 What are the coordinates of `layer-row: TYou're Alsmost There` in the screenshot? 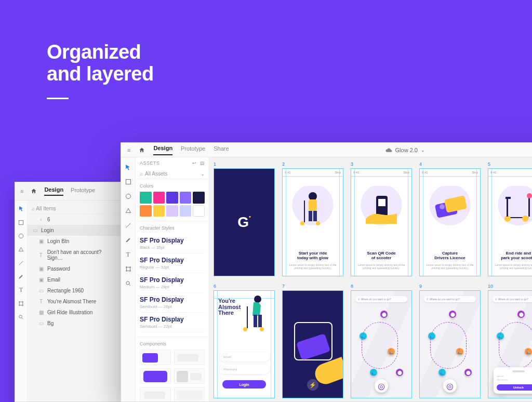 It's located at (74, 301).